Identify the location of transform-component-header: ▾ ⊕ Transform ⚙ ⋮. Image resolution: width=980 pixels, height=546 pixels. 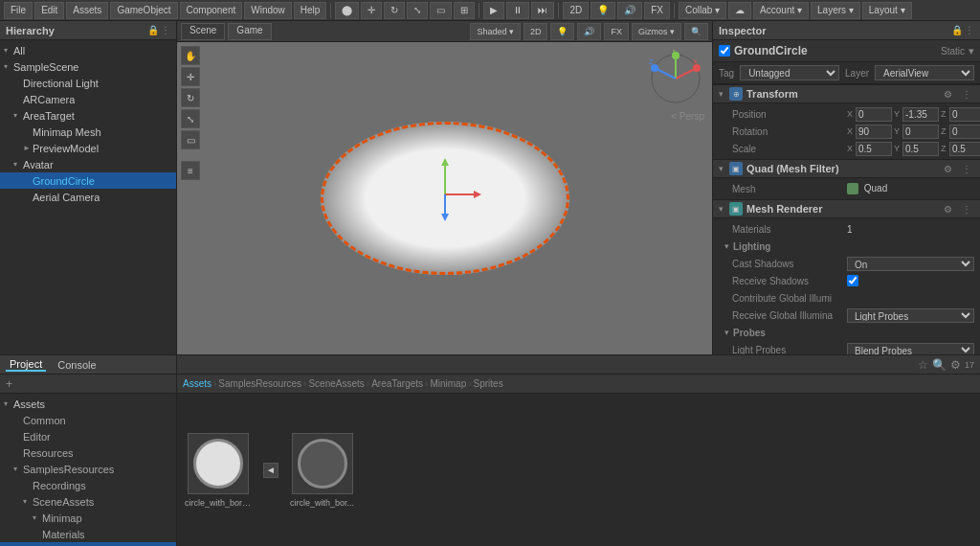
(846, 94).